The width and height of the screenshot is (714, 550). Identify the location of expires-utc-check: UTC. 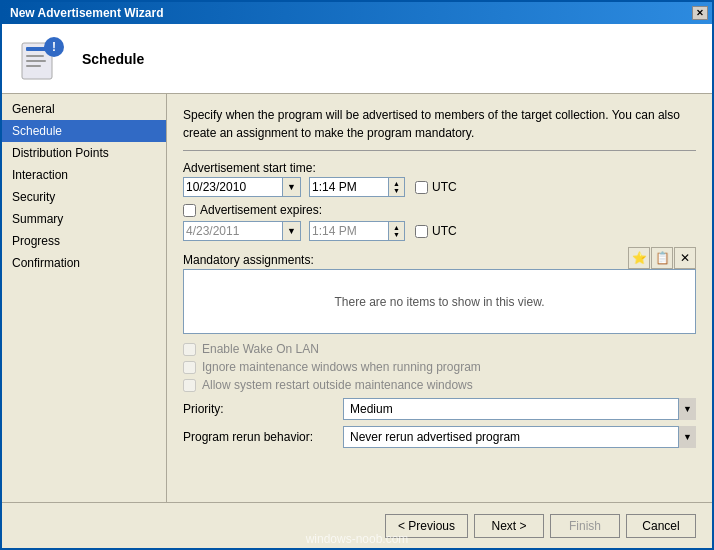
(436, 231).